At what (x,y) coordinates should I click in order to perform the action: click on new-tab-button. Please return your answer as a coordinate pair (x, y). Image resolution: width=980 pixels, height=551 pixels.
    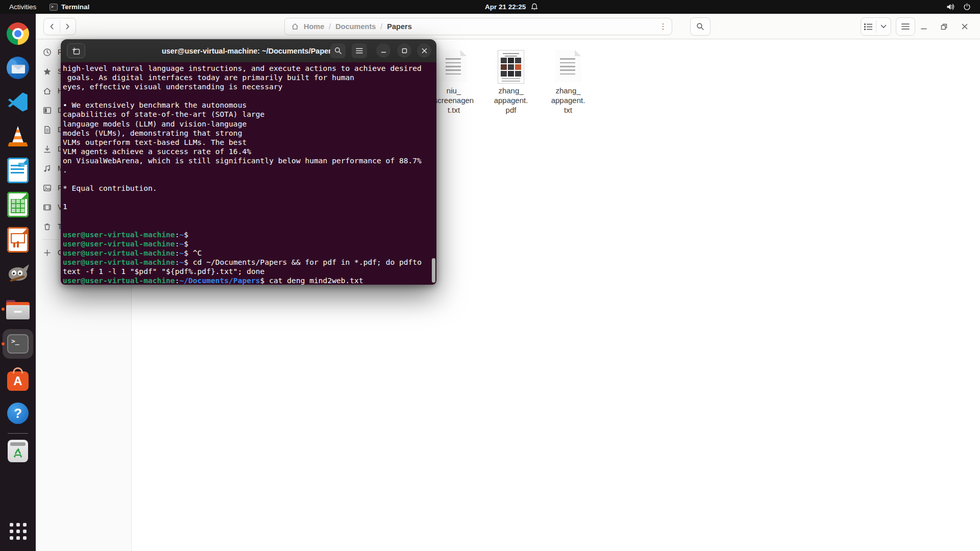
    Looking at the image, I should click on (76, 51).